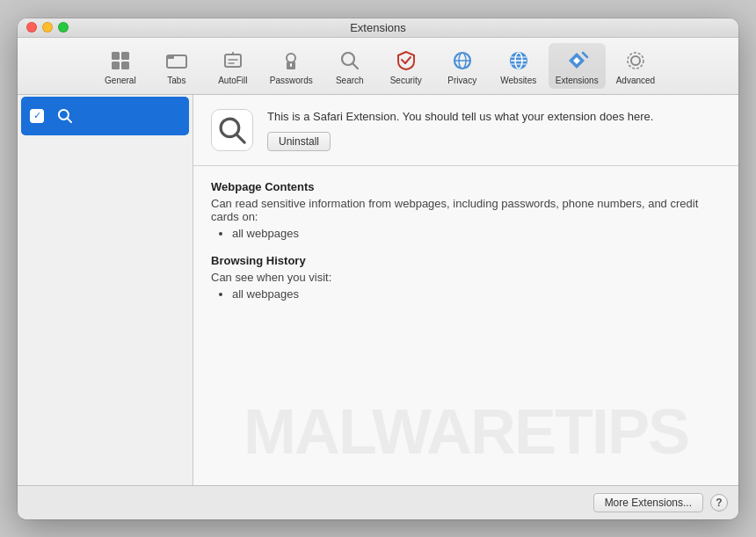 The image size is (756, 537). I want to click on toolbar-label-privacy: Privacy, so click(462, 81).